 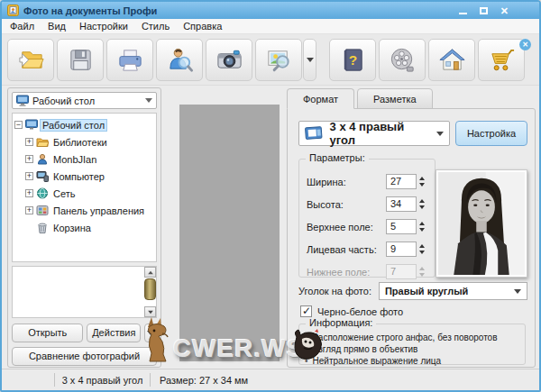 What do you see at coordinates (75, 160) in the screenshot?
I see `tree-item-label: MonbJIan` at bounding box center [75, 160].